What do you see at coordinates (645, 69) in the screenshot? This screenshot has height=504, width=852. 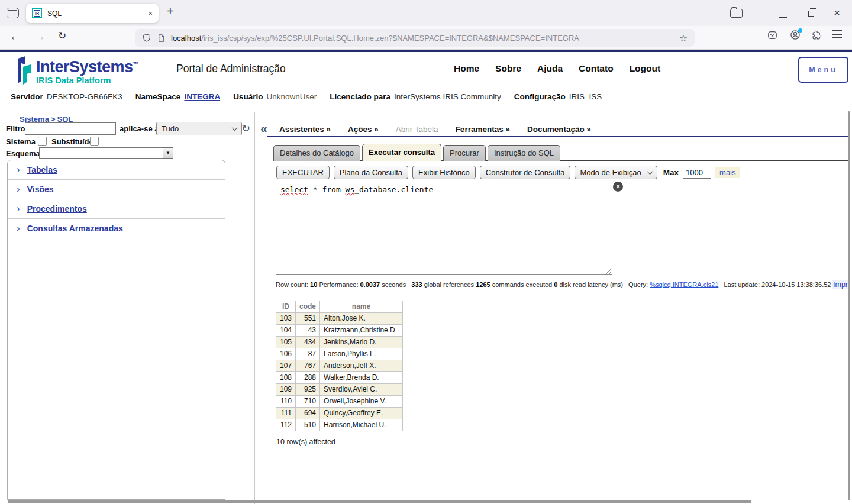 I see `nav-link: Logout` at bounding box center [645, 69].